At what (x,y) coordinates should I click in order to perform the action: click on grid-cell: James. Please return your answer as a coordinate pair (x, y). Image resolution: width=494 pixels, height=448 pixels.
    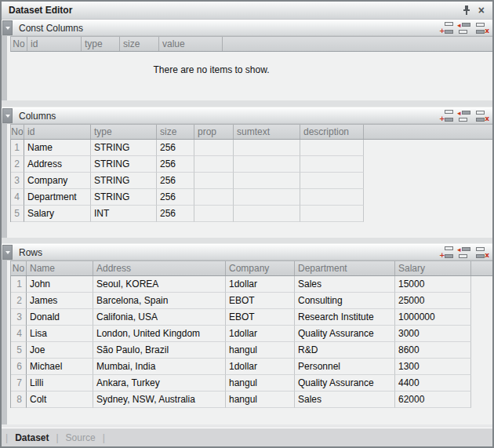
    Looking at the image, I should click on (60, 301).